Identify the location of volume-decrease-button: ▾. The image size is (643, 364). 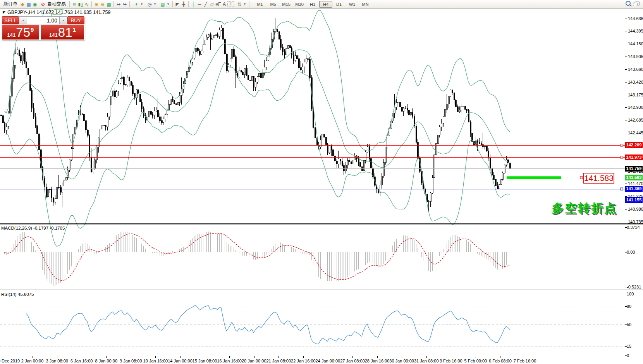
(23, 20).